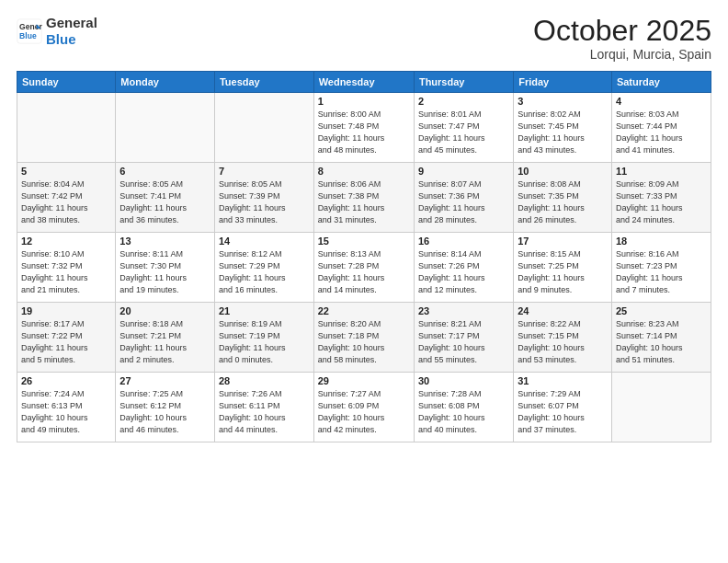 The width and height of the screenshot is (728, 563). What do you see at coordinates (563, 171) in the screenshot?
I see `day-number: 10` at bounding box center [563, 171].